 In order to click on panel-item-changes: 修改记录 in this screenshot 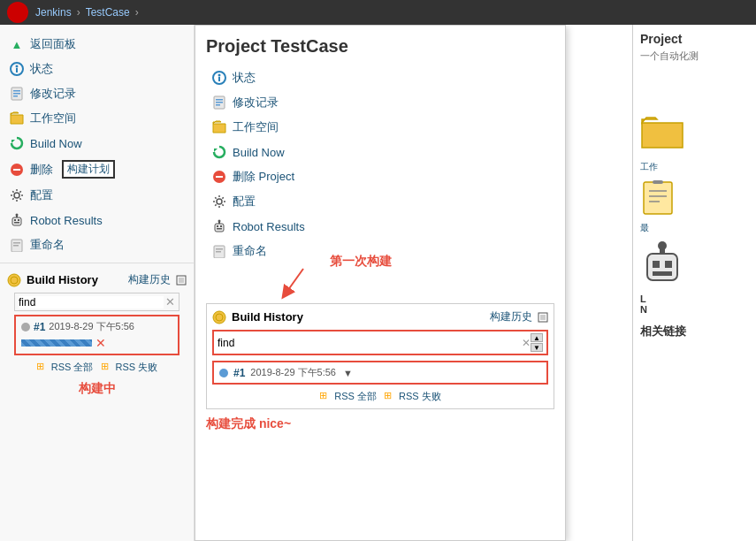, I will do `click(380, 103)`.